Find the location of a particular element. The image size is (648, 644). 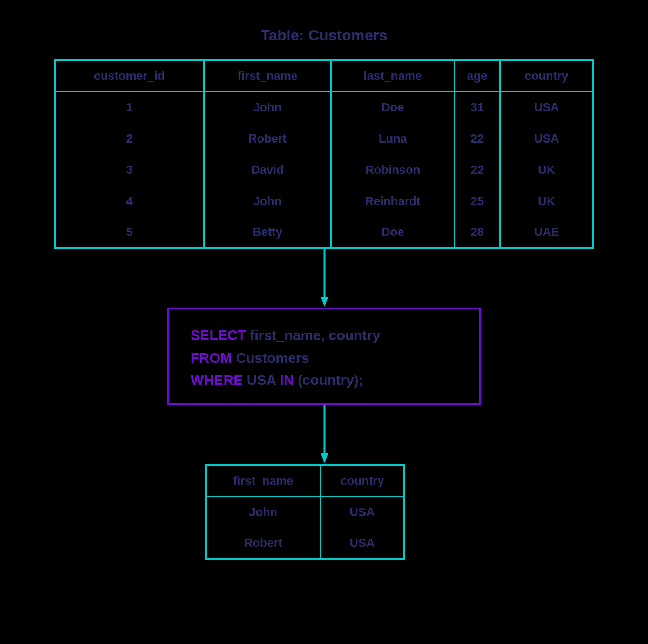

cell: UAE is located at coordinates (546, 233).